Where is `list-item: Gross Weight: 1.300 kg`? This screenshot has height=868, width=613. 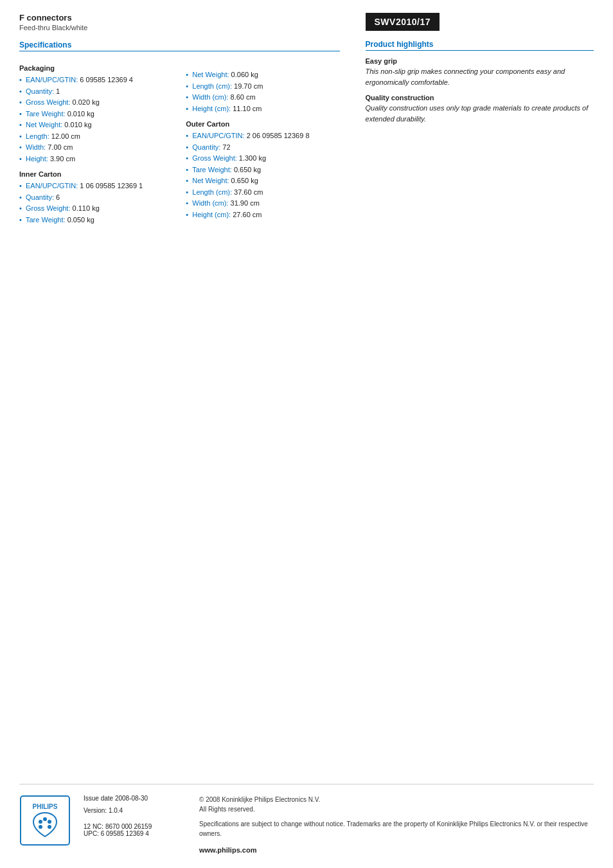
list-item: Gross Weight: 1.300 kg is located at coordinates (262, 158).